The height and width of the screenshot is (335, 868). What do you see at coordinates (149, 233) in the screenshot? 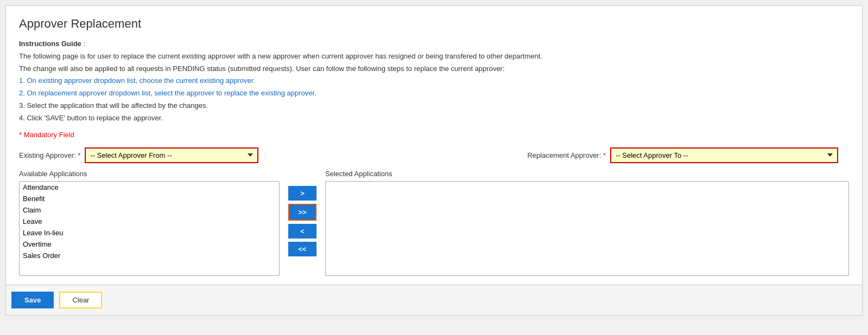
I see `list-item: Leave In-lieu` at bounding box center [149, 233].